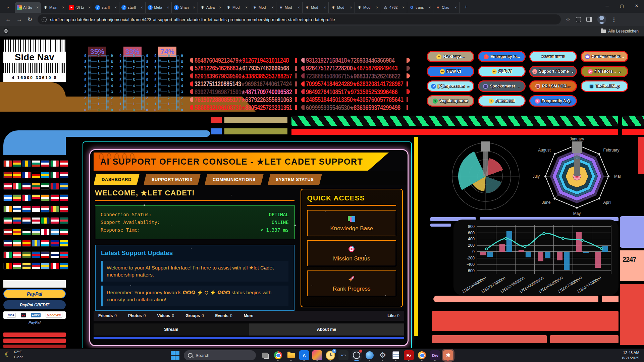 This screenshot has width=644, height=362. What do you see at coordinates (502, 57) in the screenshot?
I see `lcars-button-siren: !Emergency lo...` at bounding box center [502, 57].